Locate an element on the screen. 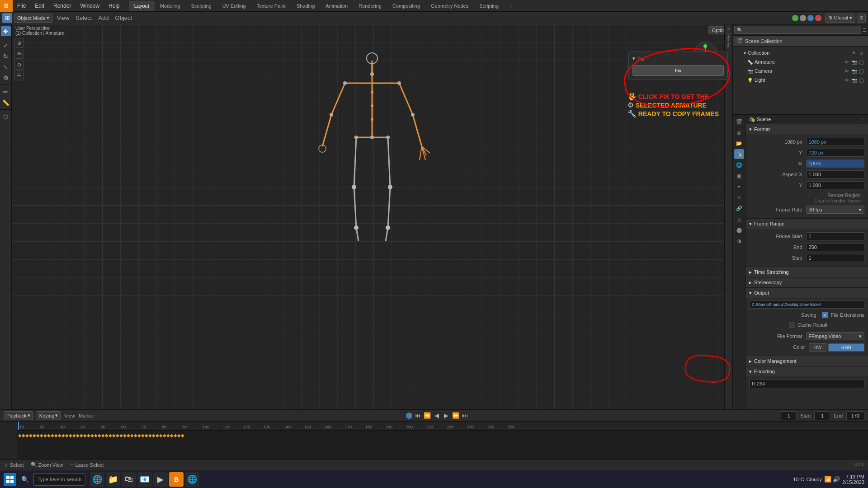 This screenshot has width=868, height=488. app-chrome: 🌐 is located at coordinates (192, 479).